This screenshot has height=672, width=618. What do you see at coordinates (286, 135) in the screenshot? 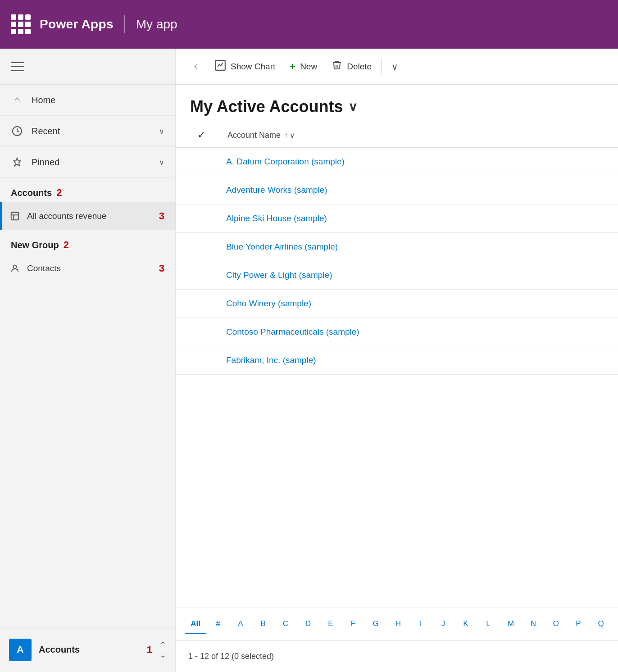
I see `sort-asc-icon: ↑` at bounding box center [286, 135].